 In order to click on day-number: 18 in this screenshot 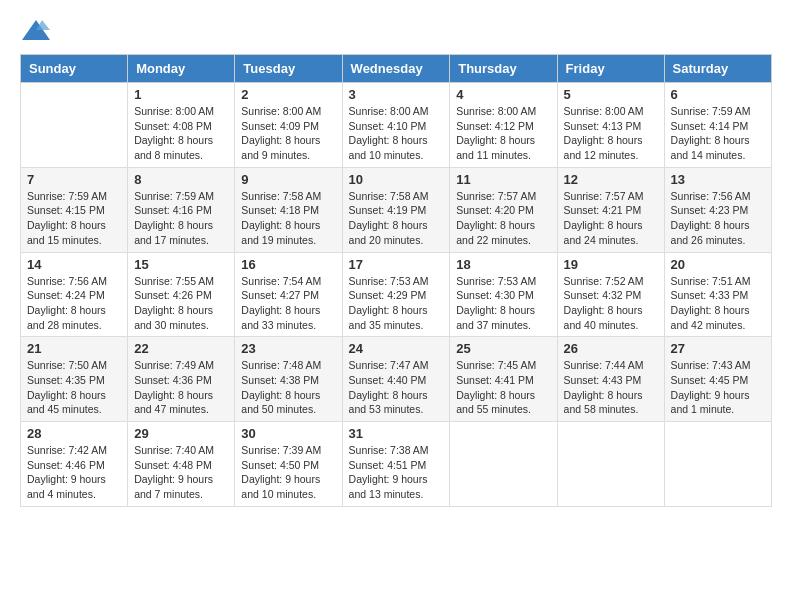, I will do `click(503, 264)`.